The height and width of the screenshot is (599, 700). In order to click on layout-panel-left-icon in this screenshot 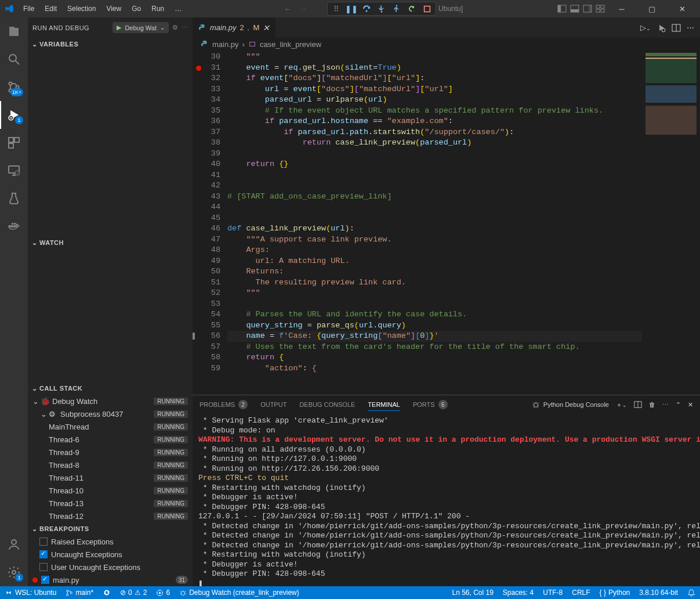, I will do `click(562, 9)`.